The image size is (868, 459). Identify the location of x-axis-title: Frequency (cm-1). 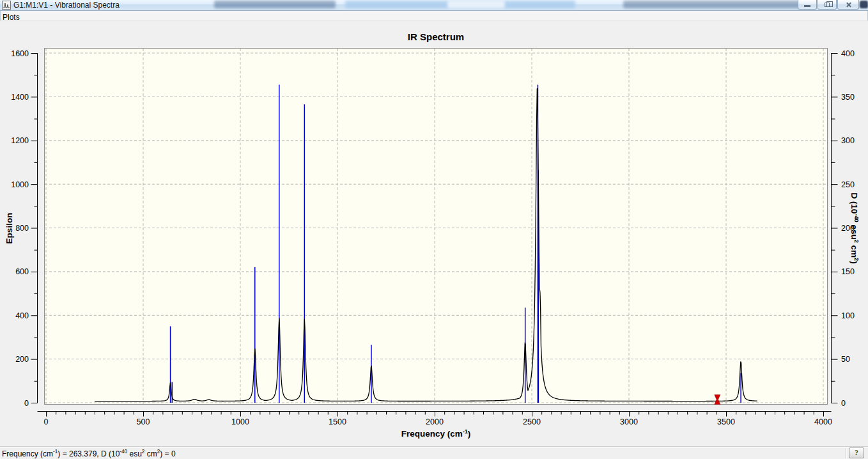
(436, 433).